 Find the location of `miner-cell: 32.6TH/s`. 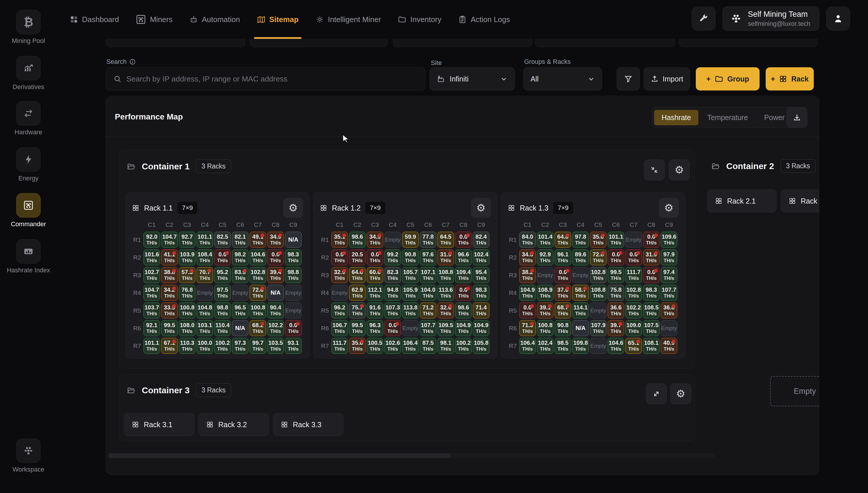

miner-cell: 32.6TH/s is located at coordinates (446, 310).